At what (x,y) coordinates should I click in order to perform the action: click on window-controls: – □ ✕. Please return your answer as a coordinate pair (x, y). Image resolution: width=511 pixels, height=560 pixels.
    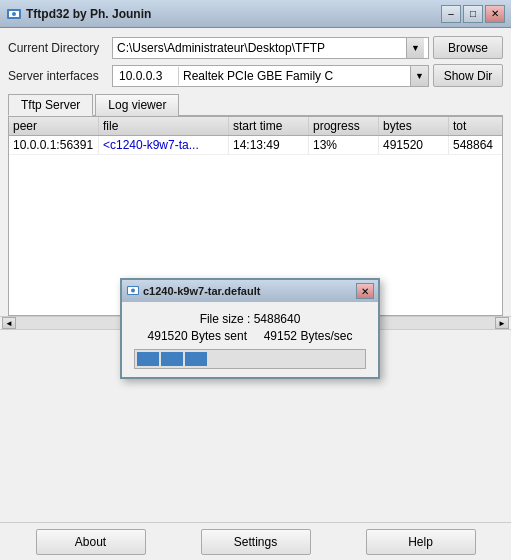
    Looking at the image, I should click on (473, 14).